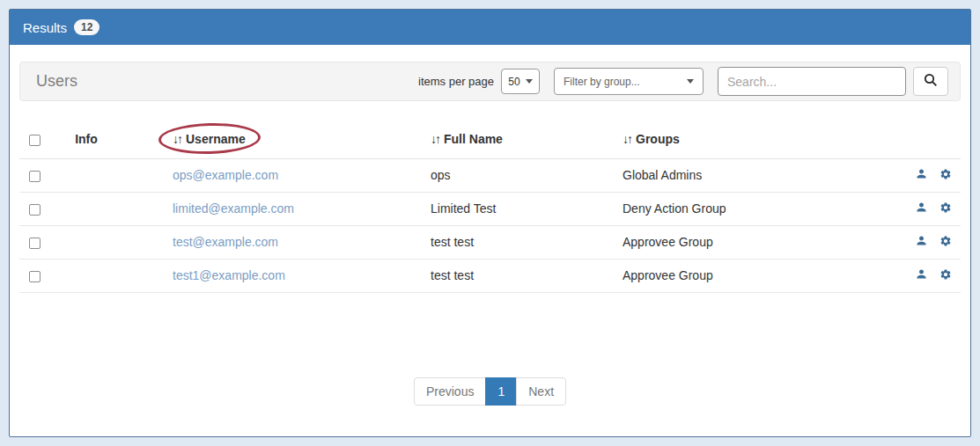 The image size is (980, 446). What do you see at coordinates (602, 82) in the screenshot?
I see `group-filter-value: Filter by group...` at bounding box center [602, 82].